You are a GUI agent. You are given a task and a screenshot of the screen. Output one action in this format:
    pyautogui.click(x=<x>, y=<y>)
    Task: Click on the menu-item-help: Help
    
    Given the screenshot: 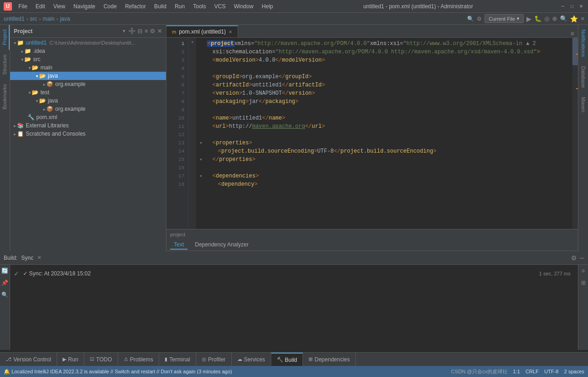 What is the action you would take?
    pyautogui.click(x=268, y=6)
    